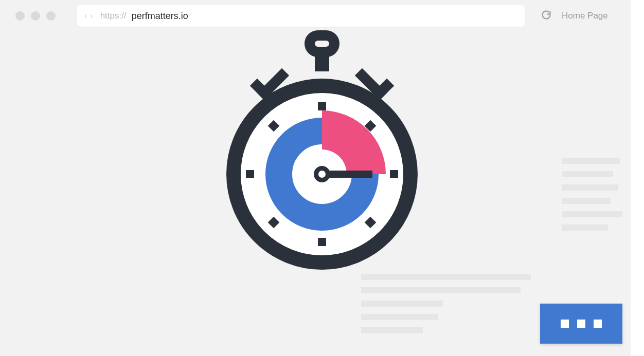 The height and width of the screenshot is (356, 644). Describe the element at coordinates (92, 16) in the screenshot. I see `forward-button: ›` at that location.